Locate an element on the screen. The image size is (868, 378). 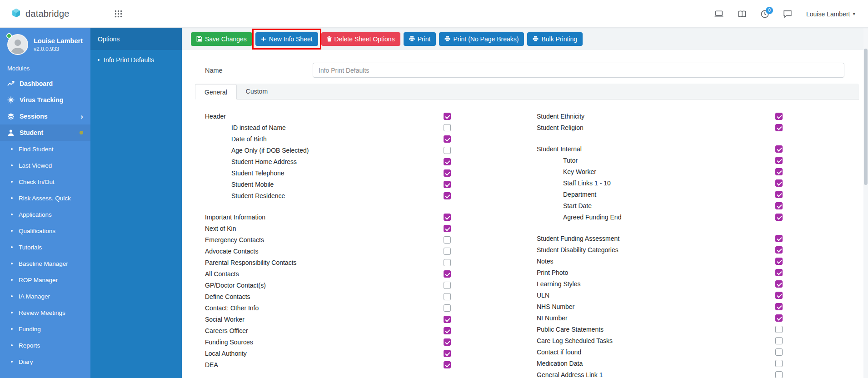
save-changes-button: Save Changes is located at coordinates (222, 39).